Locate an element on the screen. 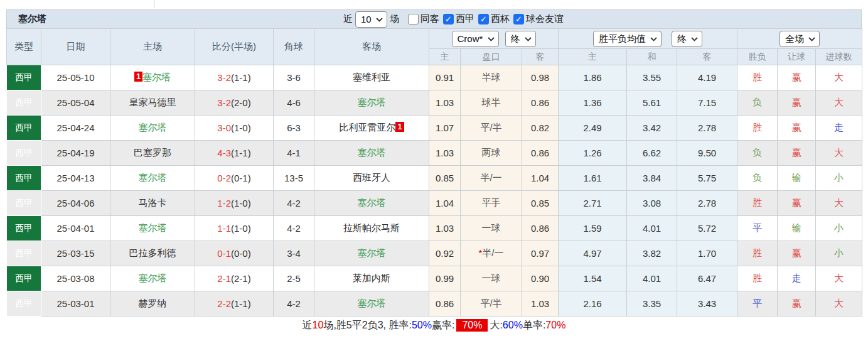 This screenshot has width=868, height=341. away-team-cell: 拉斯帕尔马斯 is located at coordinates (372, 229).